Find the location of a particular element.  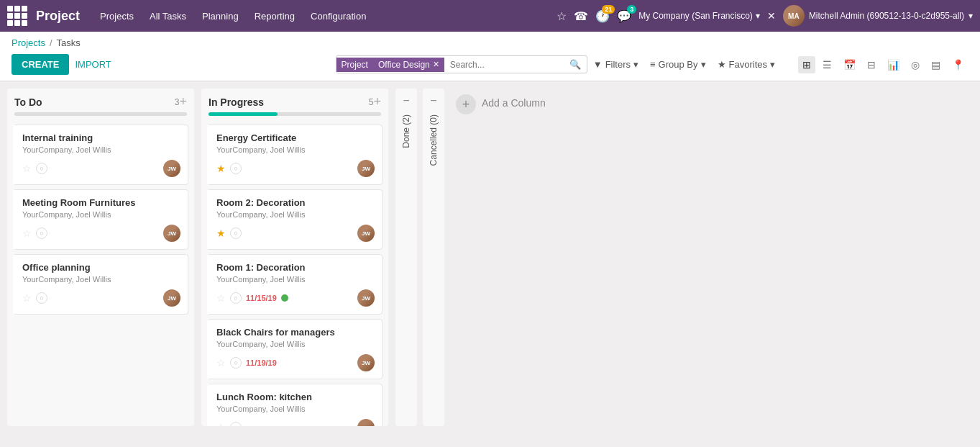

task-card: Room 1: Decoration YourCompany, Joel Wil… is located at coordinates (295, 284).